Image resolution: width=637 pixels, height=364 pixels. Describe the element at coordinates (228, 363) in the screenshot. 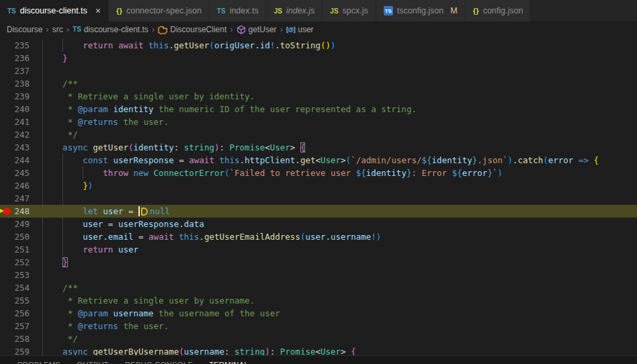

I see `panel-tab-terminal: TERMINAL` at that location.